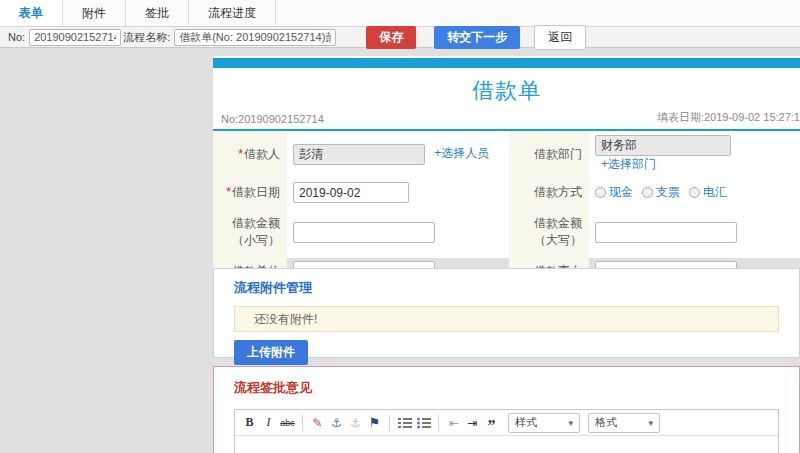 This screenshot has height=453, width=800. What do you see at coordinates (506, 232) in the screenshot?
I see `table-row: 借款金额（小写） 借款金额（大写）` at bounding box center [506, 232].